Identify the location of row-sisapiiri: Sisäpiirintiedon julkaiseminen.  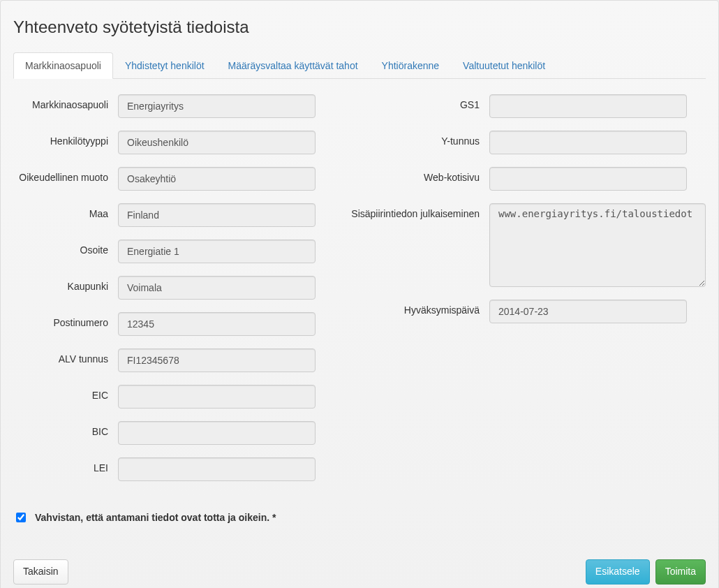
(528, 245).